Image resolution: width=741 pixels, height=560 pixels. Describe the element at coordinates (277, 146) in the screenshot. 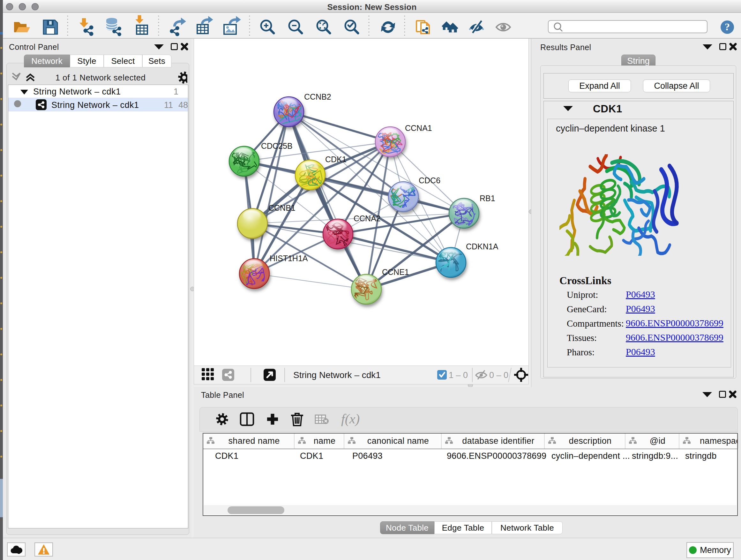

I see `svg-text: CDC25B` at that location.